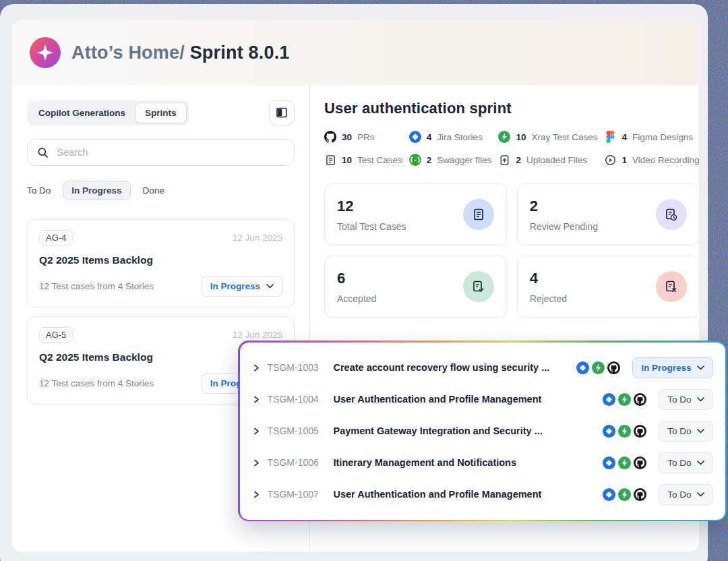  What do you see at coordinates (43, 152) in the screenshot?
I see `search-icon` at bounding box center [43, 152].